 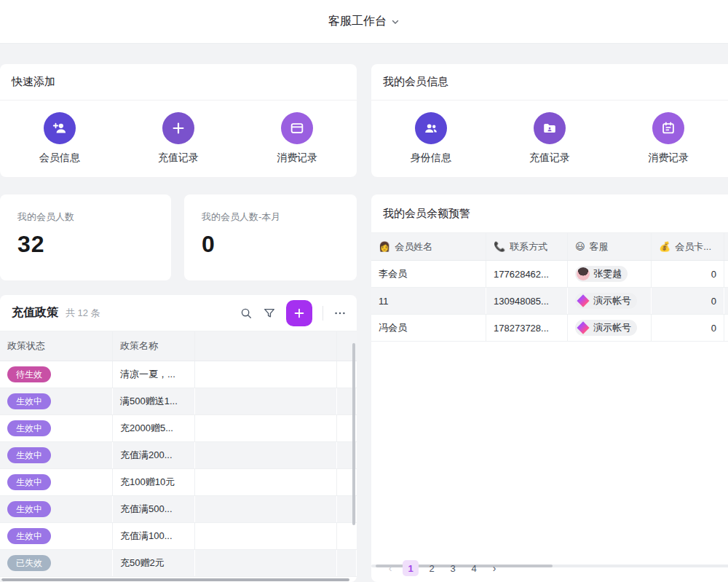 What do you see at coordinates (601, 274) in the screenshot?
I see `agent-pill: 张雯越` at bounding box center [601, 274].